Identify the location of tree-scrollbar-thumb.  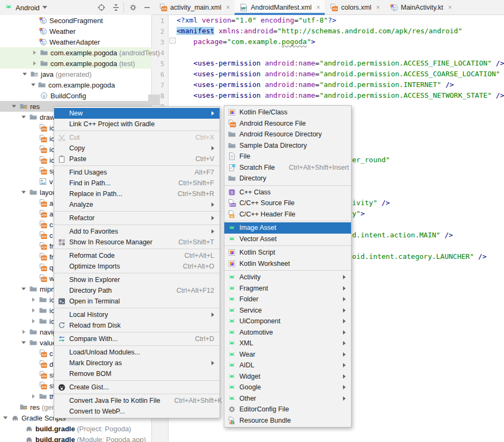
(154, 100).